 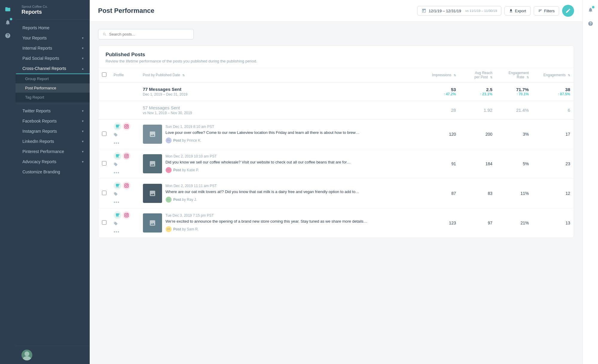 I want to click on sidebar-item-internal-reports: Internal Reports ▾, so click(x=53, y=48).